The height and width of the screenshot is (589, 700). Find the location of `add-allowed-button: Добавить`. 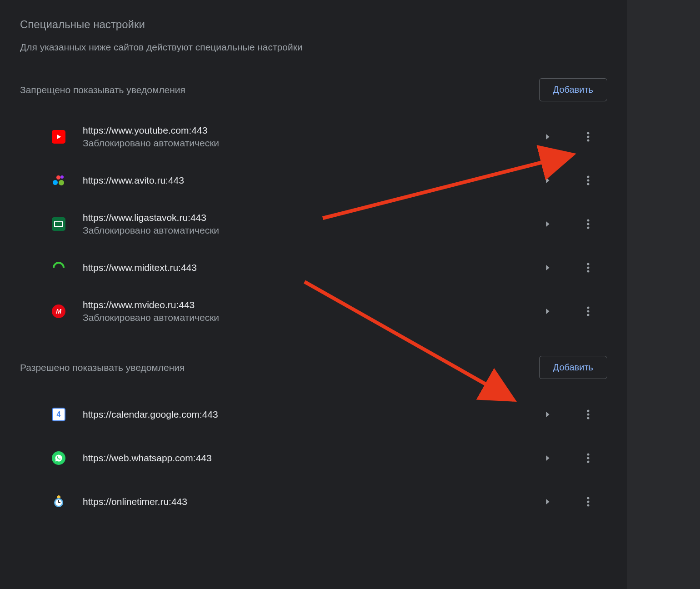

add-allowed-button: Добавить is located at coordinates (573, 367).